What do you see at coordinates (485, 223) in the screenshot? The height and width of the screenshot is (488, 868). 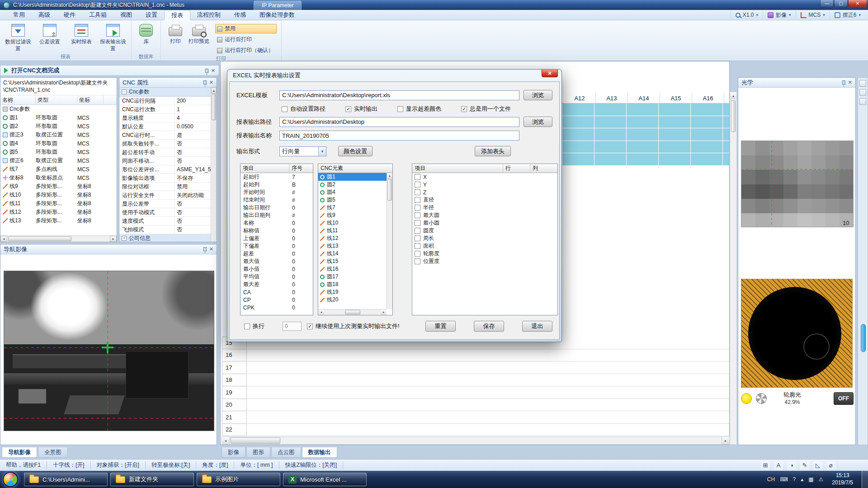 I see `output-item: 最小圆` at bounding box center [485, 223].